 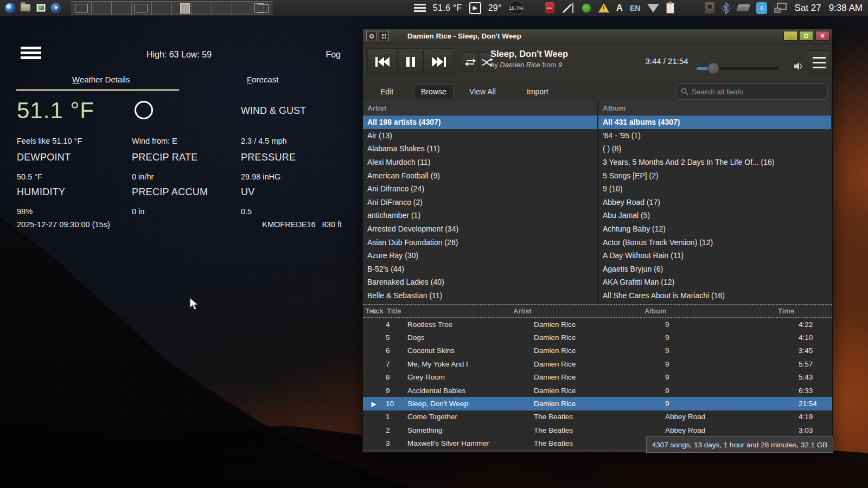 What do you see at coordinates (715, 189) in the screenshot?
I see `album-row: 9 (10)` at bounding box center [715, 189].